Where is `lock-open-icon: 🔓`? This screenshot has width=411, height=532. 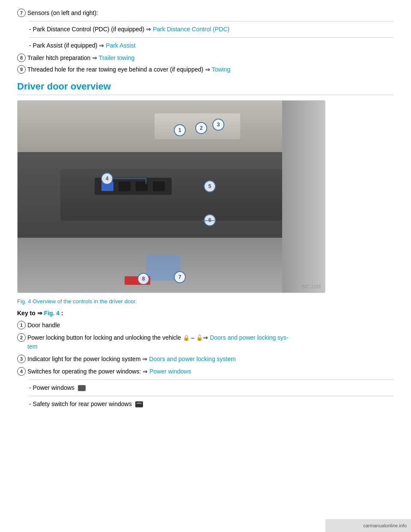 lock-open-icon: 🔓 is located at coordinates (200, 338).